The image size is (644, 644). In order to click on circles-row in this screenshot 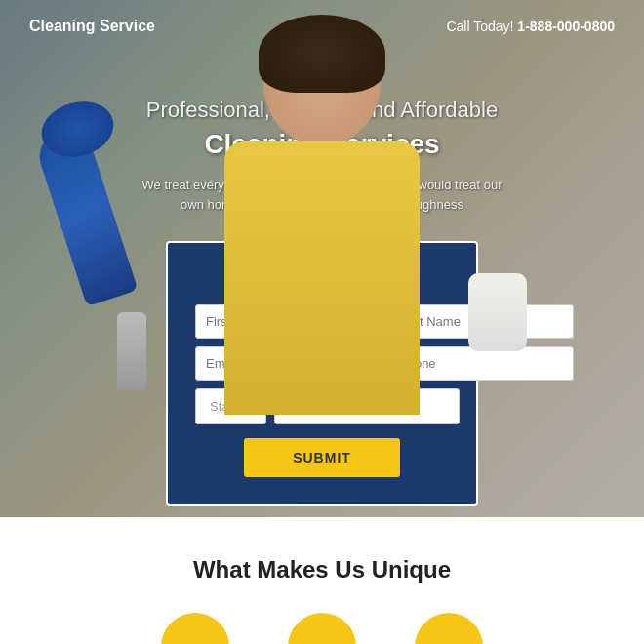, I will do `click(322, 628)`.